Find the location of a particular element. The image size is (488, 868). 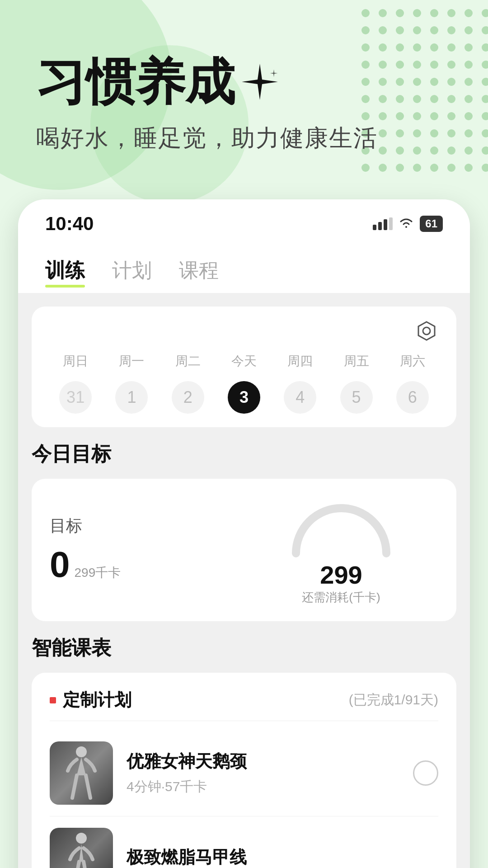

day-label-sun: 周日 is located at coordinates (75, 361).